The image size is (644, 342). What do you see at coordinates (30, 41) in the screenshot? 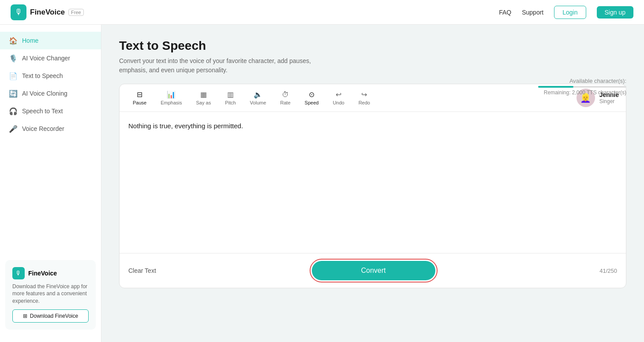
I see `sidebar-label-home: Home` at bounding box center [30, 41].